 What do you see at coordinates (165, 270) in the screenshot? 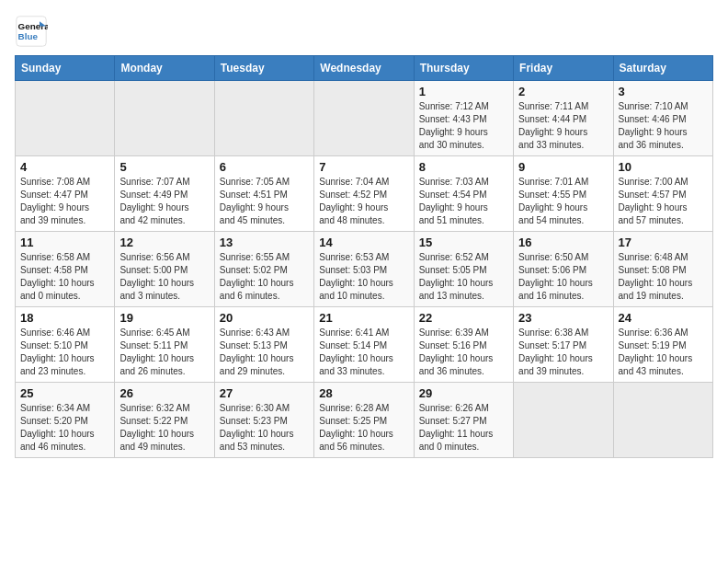
I see `day-cell: 12Sunrise: 6:56 AM Sunset: 5:00 PM Dayli…` at bounding box center [165, 270].